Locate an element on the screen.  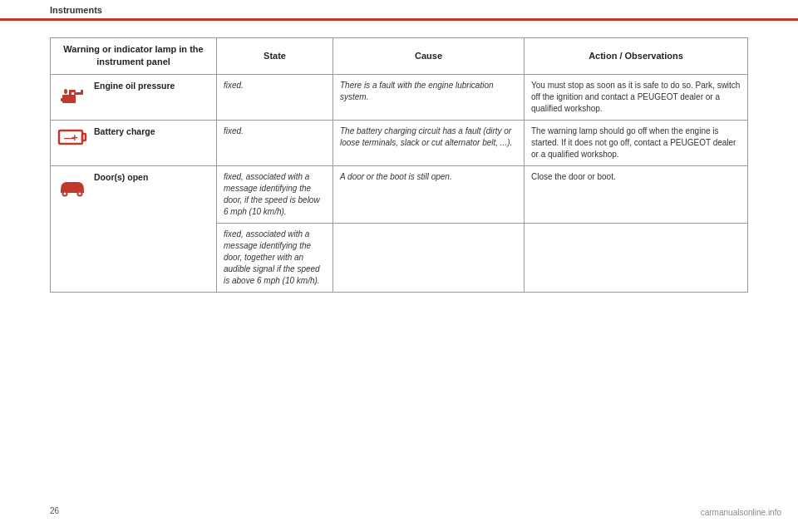
state-cell-door-2: fixed, associated with a message identif… is located at coordinates (275, 258).